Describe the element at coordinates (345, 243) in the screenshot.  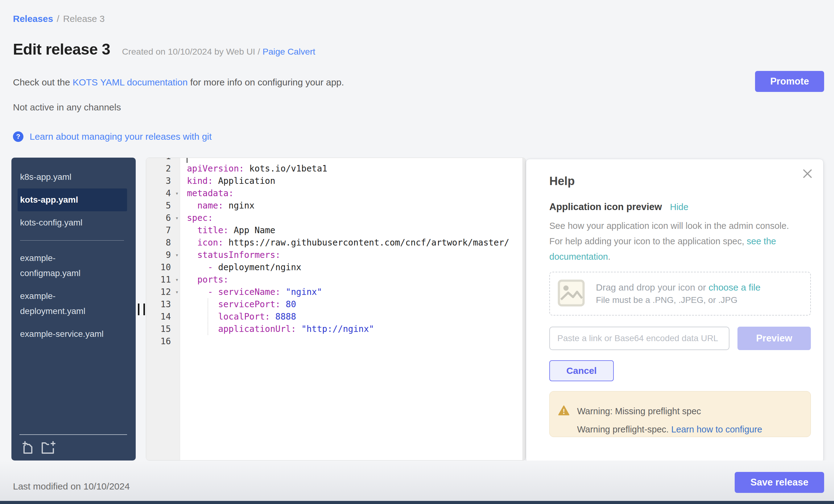
I see `code-text: icon: https://raw.githubusercontent.com/…` at that location.